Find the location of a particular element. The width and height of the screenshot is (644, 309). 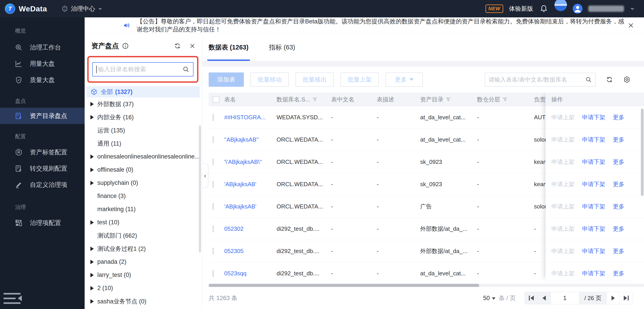

table-name-link: 0523sqq is located at coordinates (250, 273).